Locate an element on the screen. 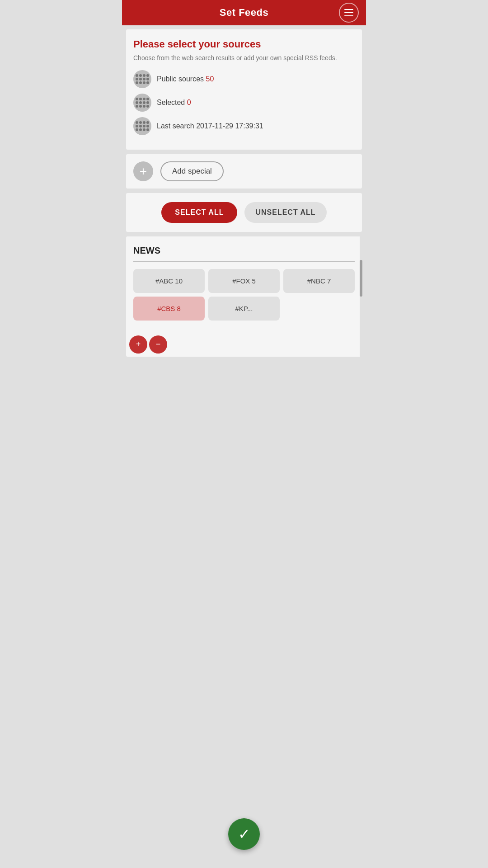 Image resolution: width=488 pixels, height=868 pixels. scrollbar-track is located at coordinates (361, 297).